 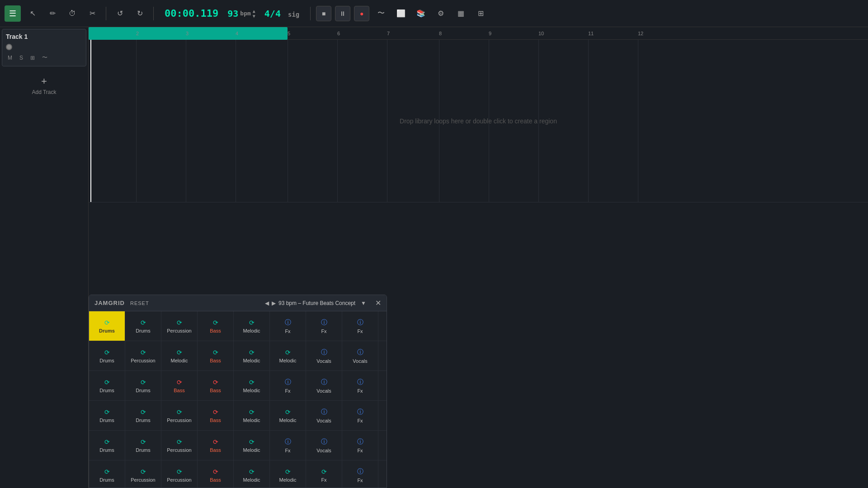 What do you see at coordinates (45, 58) in the screenshot?
I see `automation-button: 〜` at bounding box center [45, 58].